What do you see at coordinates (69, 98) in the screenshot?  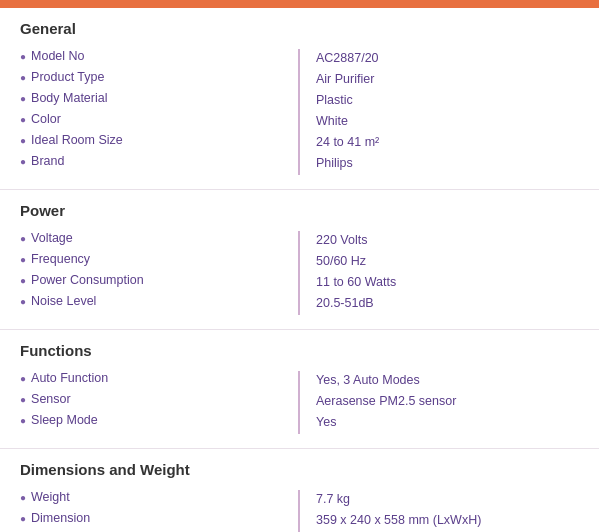 I see `label-text-general-2: Body Material` at bounding box center [69, 98].